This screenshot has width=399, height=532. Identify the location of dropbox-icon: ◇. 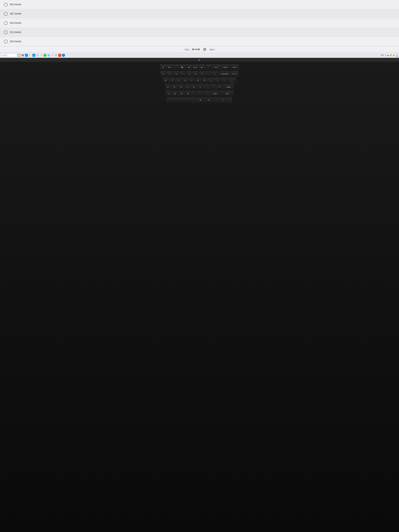
(41, 55).